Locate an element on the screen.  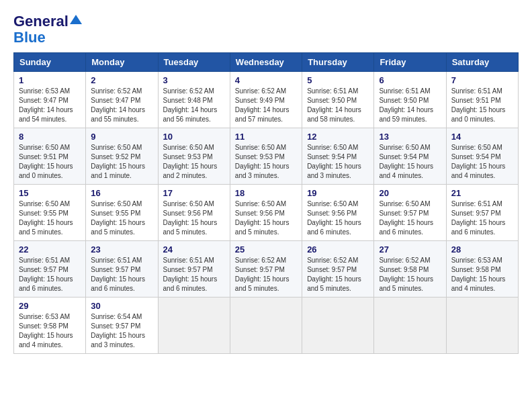
day-number: 10 is located at coordinates (194, 137).